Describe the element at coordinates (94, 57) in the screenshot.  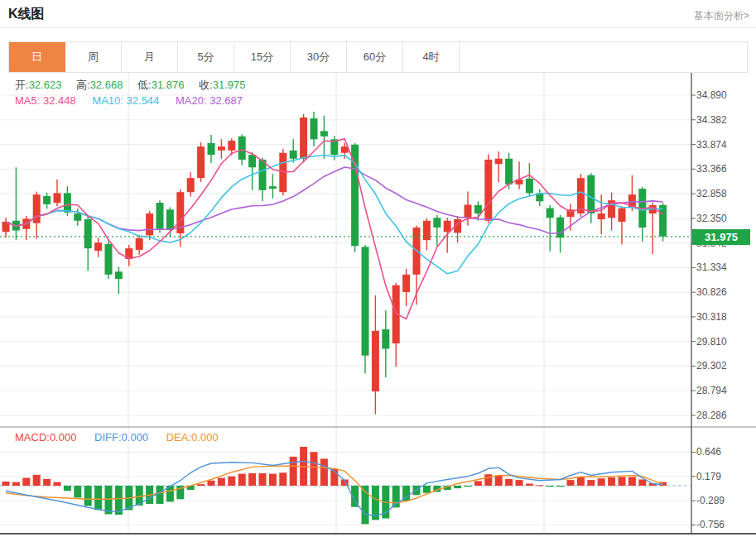
I see `tab-周: 周` at that location.